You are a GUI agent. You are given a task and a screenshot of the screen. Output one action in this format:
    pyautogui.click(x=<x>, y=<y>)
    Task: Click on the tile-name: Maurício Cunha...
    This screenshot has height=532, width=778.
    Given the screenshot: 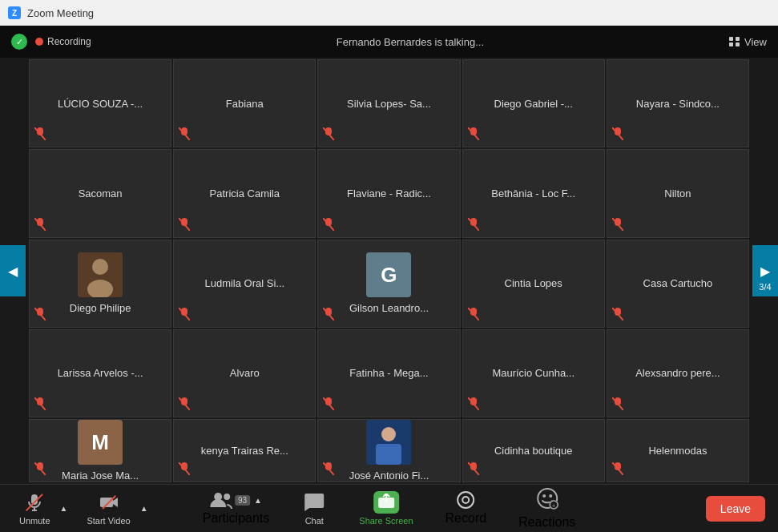 What is the action you would take?
    pyautogui.click(x=534, y=373)
    